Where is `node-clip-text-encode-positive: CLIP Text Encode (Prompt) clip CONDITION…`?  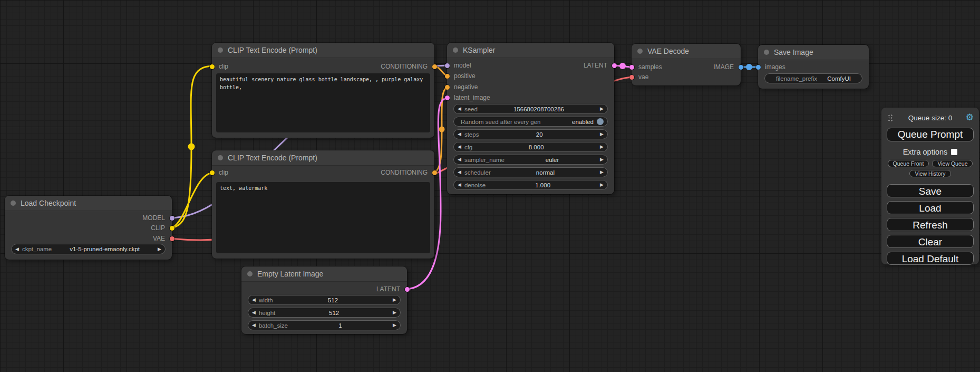
node-clip-text-encode-positive: CLIP Text Encode (Prompt) clip CONDITION… is located at coordinates (323, 90).